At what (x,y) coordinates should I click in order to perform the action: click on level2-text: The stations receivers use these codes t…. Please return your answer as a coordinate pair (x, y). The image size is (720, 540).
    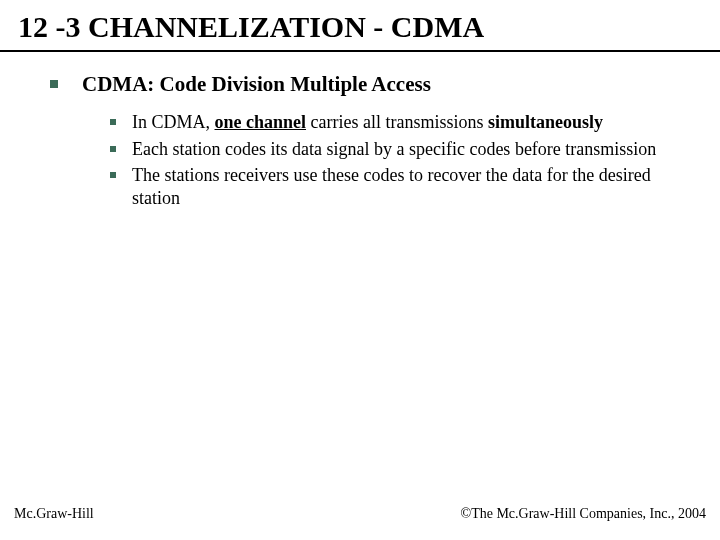
    Looking at the image, I should click on (411, 186).